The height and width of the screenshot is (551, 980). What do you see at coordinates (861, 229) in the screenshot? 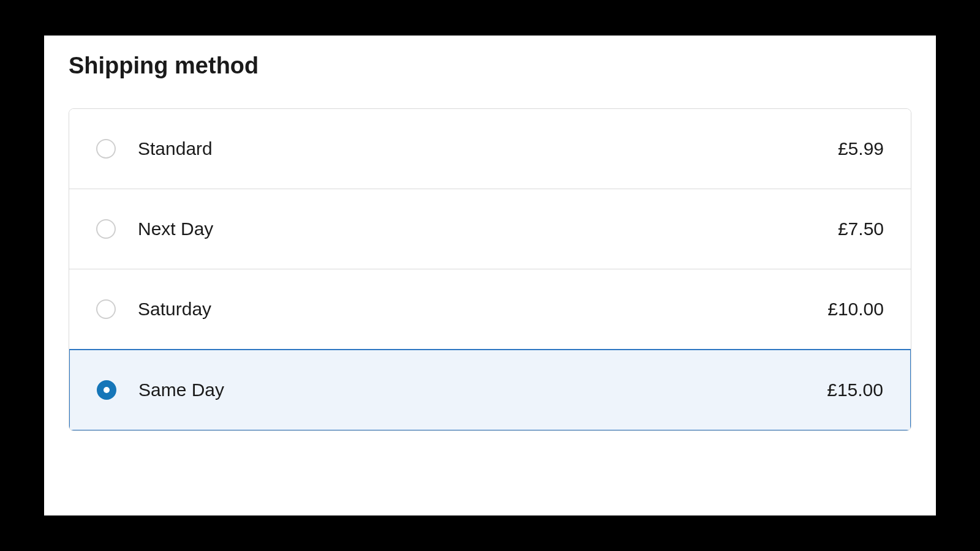
I see `option-price: £7.50` at bounding box center [861, 229].